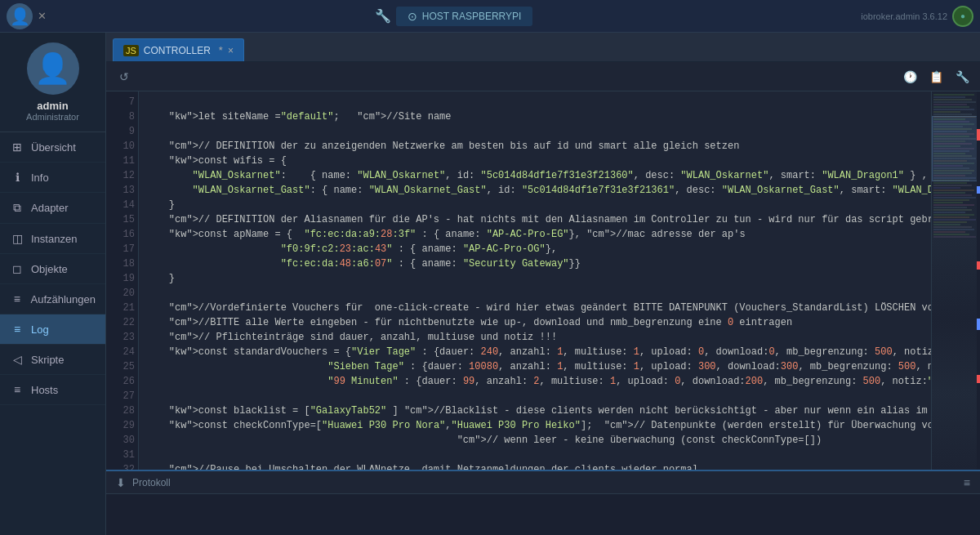 Image resolution: width=980 pixels, height=535 pixels. I want to click on sidebar-label-log: Log, so click(40, 330).